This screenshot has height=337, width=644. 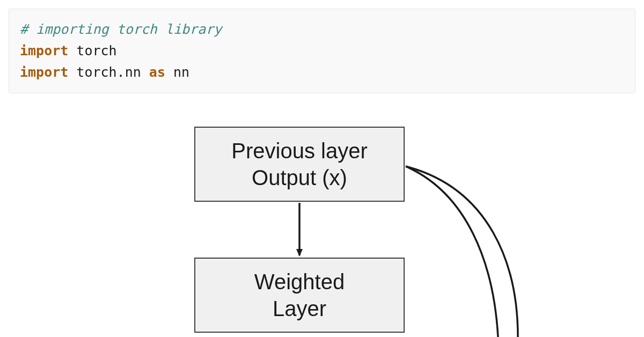 I want to click on diagram-box1-line1: Previous layer, so click(x=299, y=151).